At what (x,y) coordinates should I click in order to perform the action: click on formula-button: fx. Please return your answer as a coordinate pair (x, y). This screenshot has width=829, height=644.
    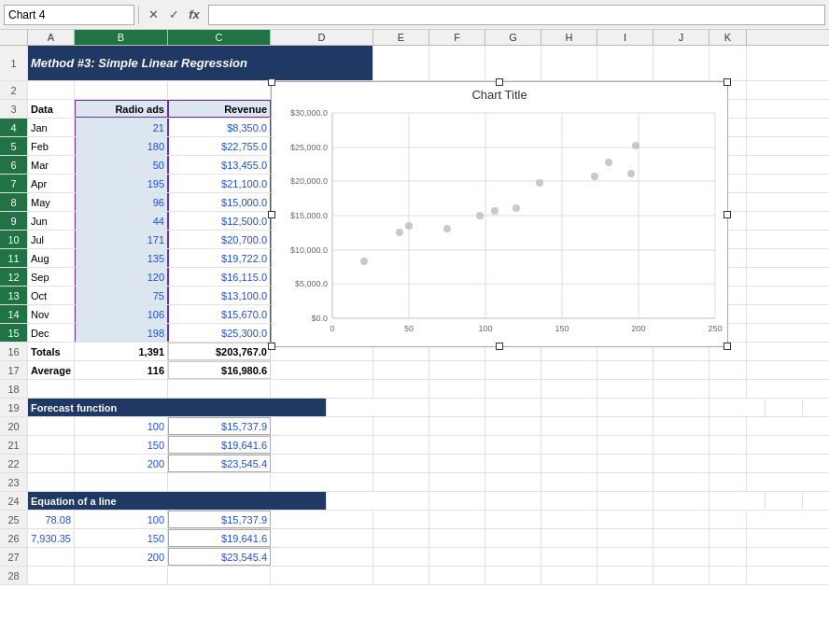
    Looking at the image, I should click on (194, 15).